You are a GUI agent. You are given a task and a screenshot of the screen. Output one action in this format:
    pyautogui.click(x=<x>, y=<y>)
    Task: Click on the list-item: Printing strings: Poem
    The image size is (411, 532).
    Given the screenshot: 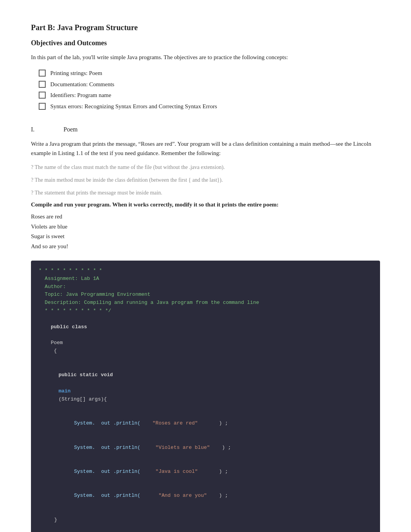 What is the action you would take?
    pyautogui.click(x=209, y=73)
    